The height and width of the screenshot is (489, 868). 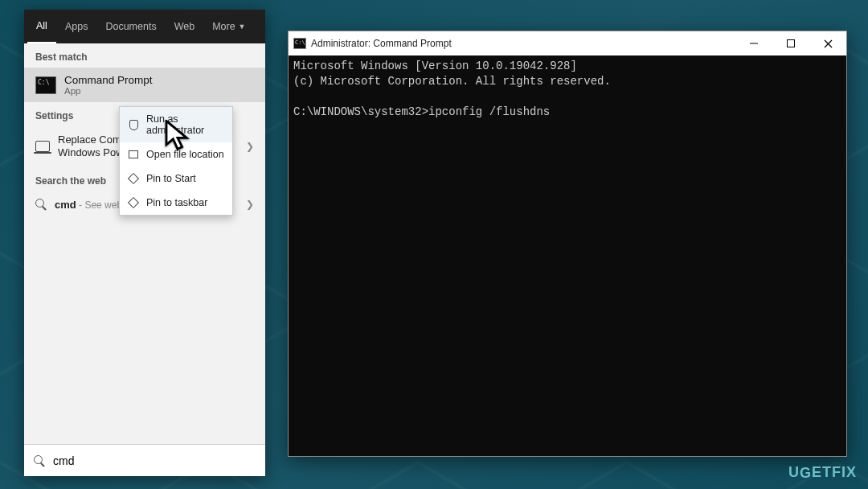 What do you see at coordinates (77, 27) in the screenshot?
I see `tab-apps: Apps` at bounding box center [77, 27].